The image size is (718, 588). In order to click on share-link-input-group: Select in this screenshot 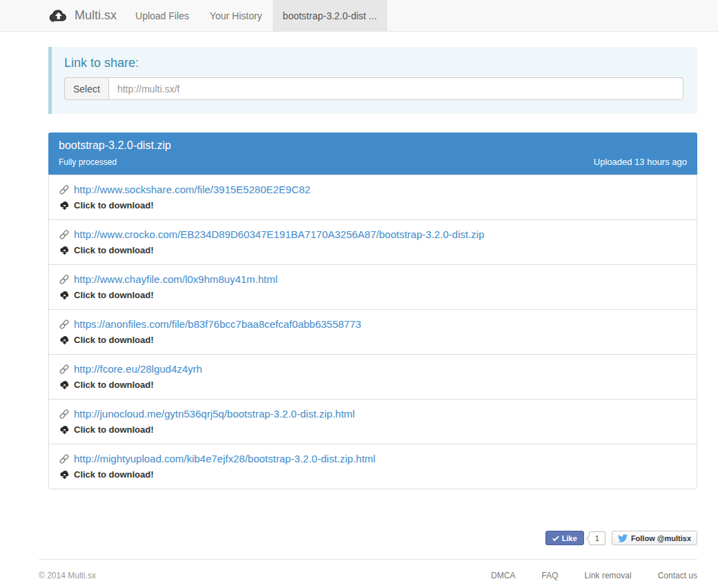, I will do `click(374, 88)`.